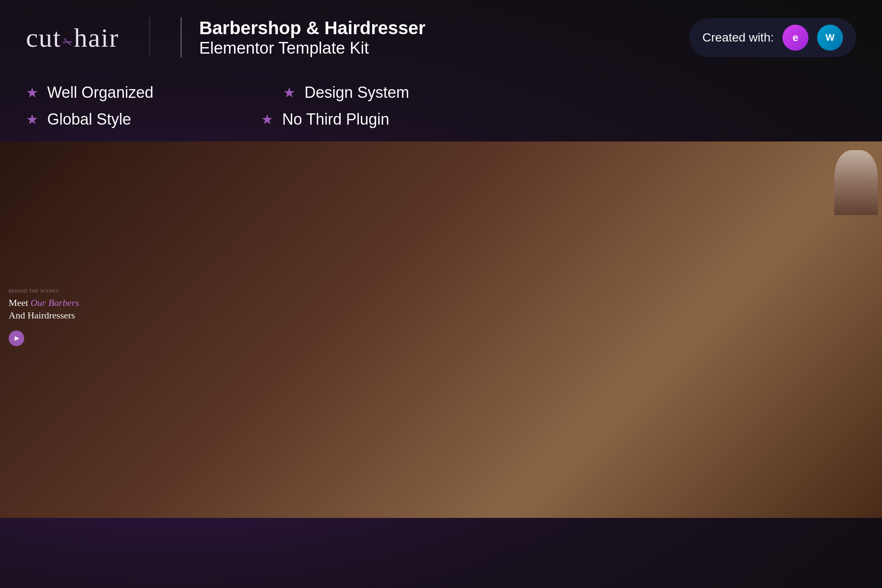 This screenshot has width=882, height=588. Describe the element at coordinates (312, 48) in the screenshot. I see `page-title-line2: Elementor Template Kit` at that location.